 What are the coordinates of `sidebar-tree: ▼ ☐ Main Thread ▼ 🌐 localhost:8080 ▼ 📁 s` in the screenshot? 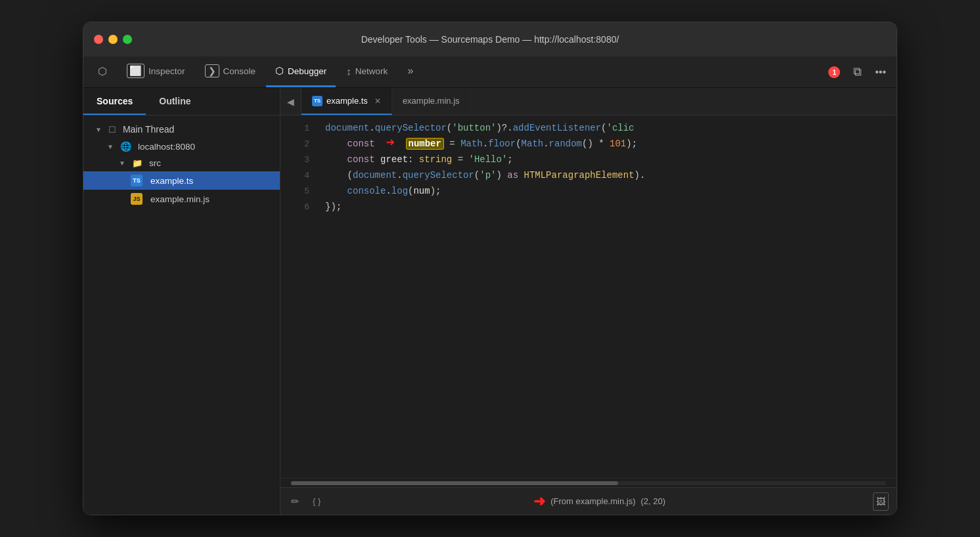 It's located at (181, 315).